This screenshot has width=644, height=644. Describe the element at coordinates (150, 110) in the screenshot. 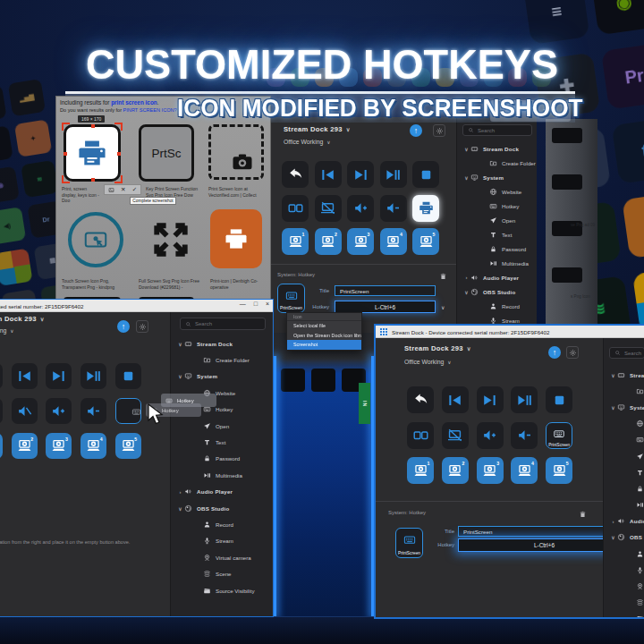

I see `search-suggestion-link: PINRT SCREEN ICON?` at that location.